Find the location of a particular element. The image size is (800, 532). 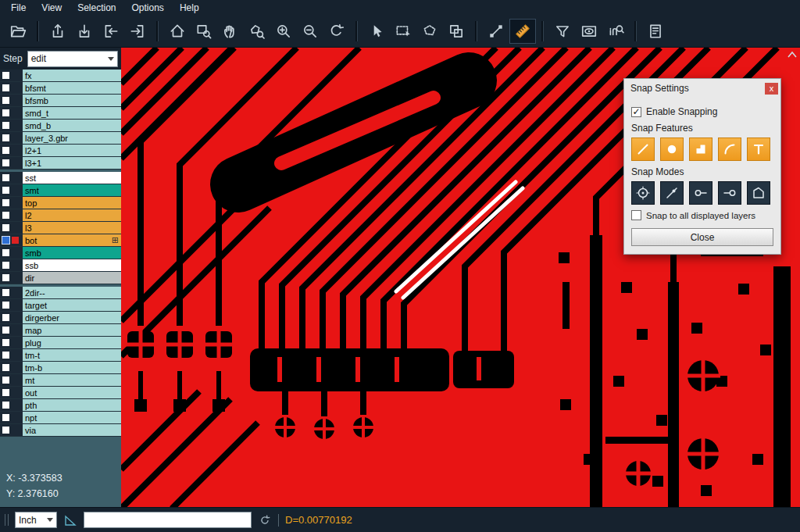

layer-row-l3-1: l3+1 is located at coordinates (61, 163).